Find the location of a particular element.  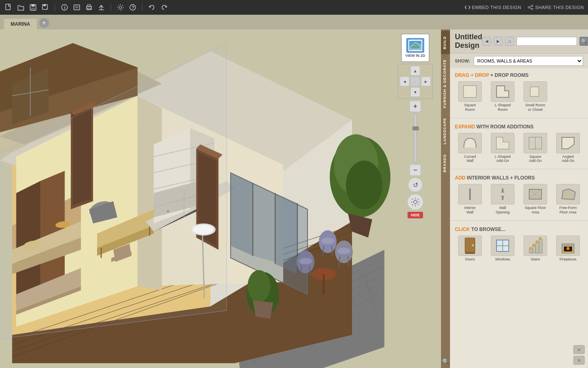

small-room-label: Small Roomor Closet is located at coordinates (535, 108).